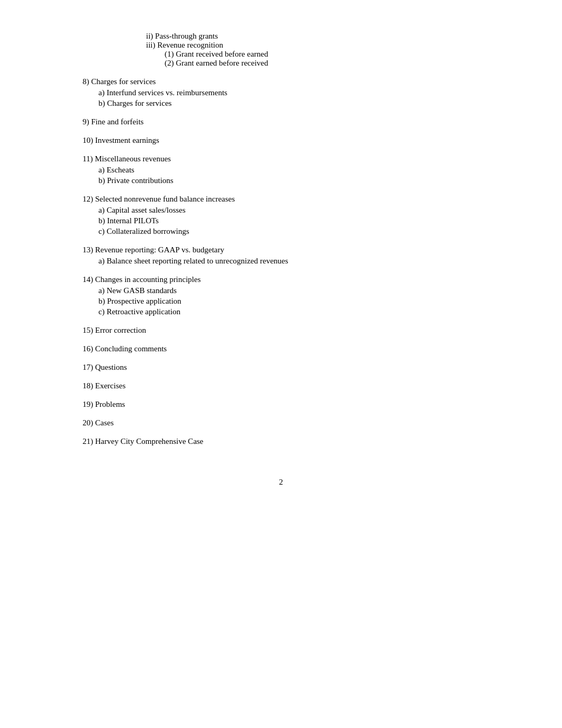 The image size is (562, 728). Describe the element at coordinates (185, 45) in the screenshot. I see `item-iii-text: iii) Revenue recognition` at that location.